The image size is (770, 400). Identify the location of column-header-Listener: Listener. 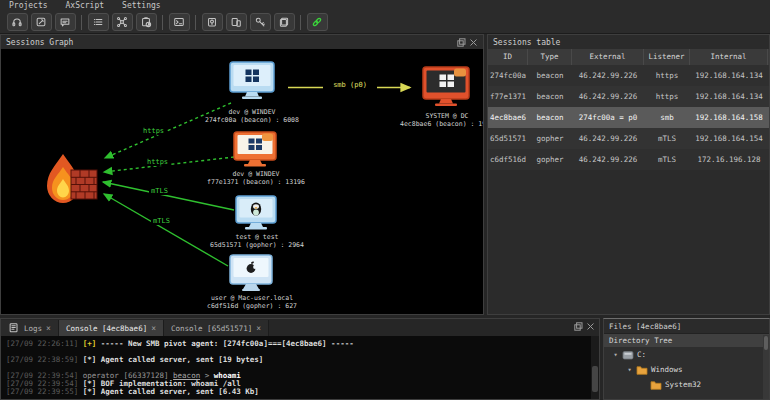
(667, 57).